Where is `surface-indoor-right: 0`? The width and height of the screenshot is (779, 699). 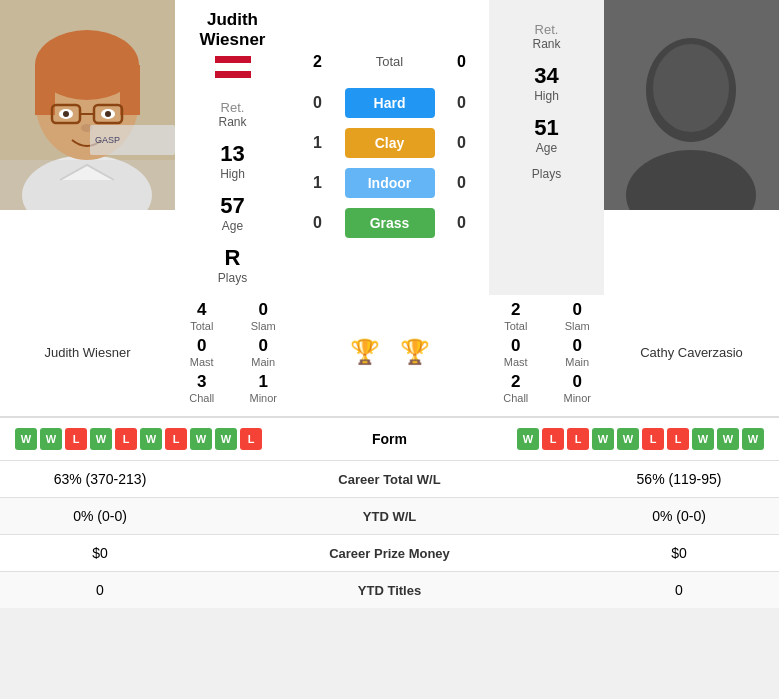 surface-indoor-right: 0 is located at coordinates (462, 183).